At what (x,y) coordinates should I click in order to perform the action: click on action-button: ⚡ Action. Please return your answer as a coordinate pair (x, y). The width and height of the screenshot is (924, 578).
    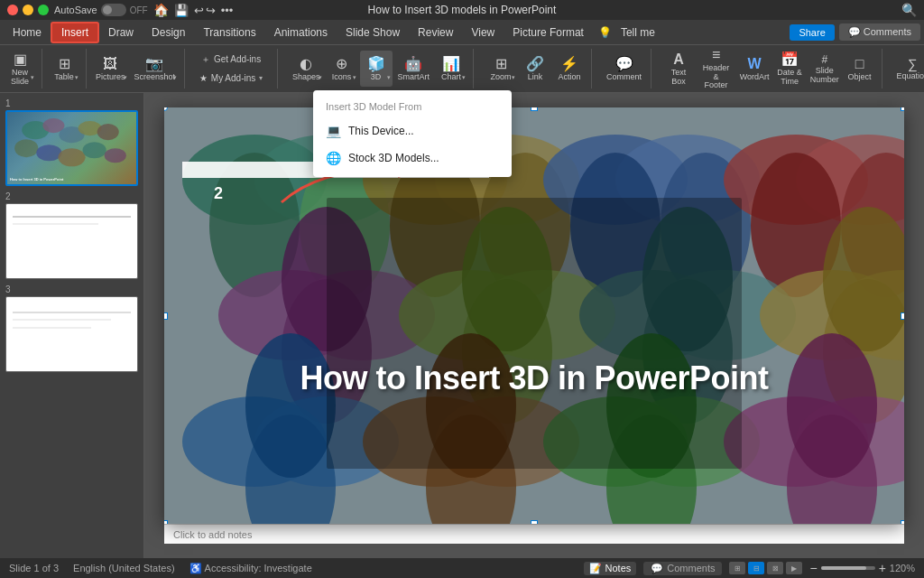
    Looking at the image, I should click on (569, 69).